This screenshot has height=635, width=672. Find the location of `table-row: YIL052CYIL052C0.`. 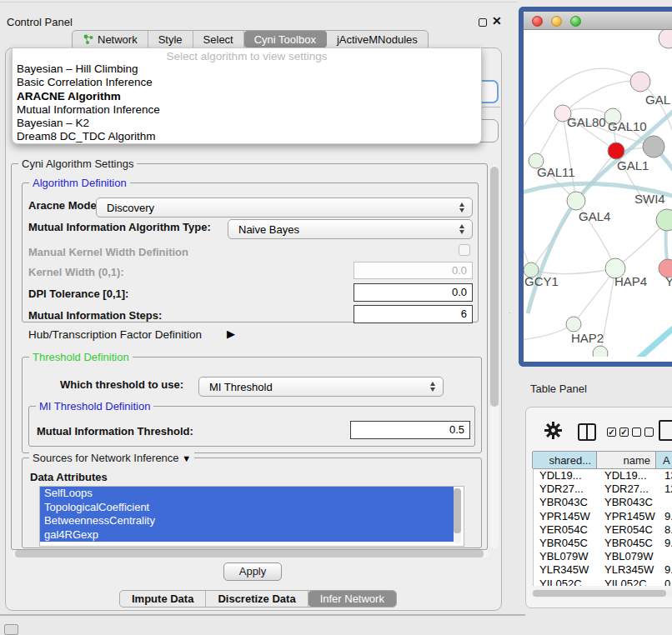

table-row: YIL052CYIL052C0. is located at coordinates (603, 582).